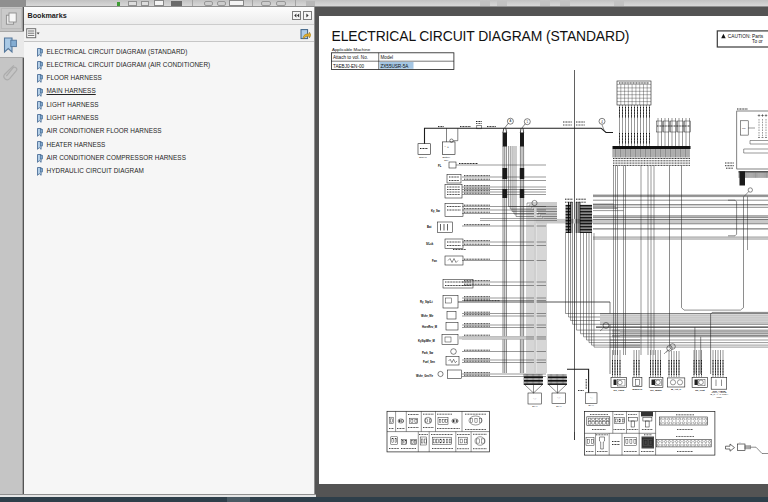 The image size is (768, 502). What do you see at coordinates (528, 122) in the screenshot?
I see `svg-text: 1` at bounding box center [528, 122].